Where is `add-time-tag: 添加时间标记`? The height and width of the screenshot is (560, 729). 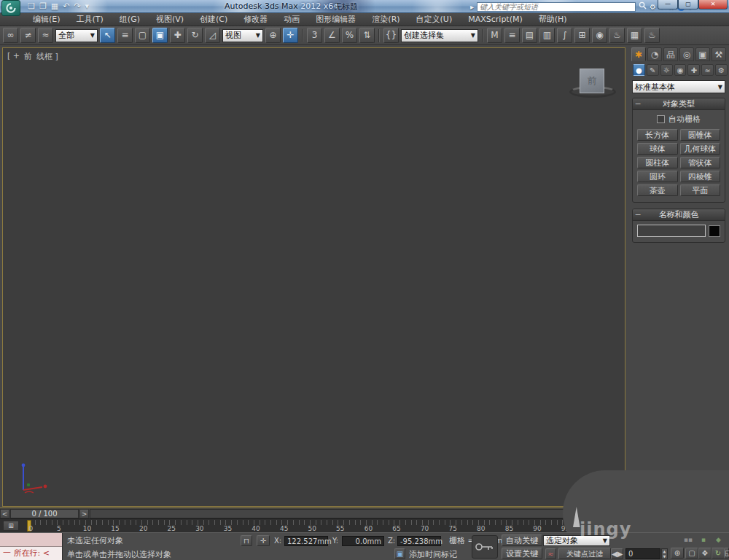 add-time-tag: 添加时间标记 is located at coordinates (433, 554).